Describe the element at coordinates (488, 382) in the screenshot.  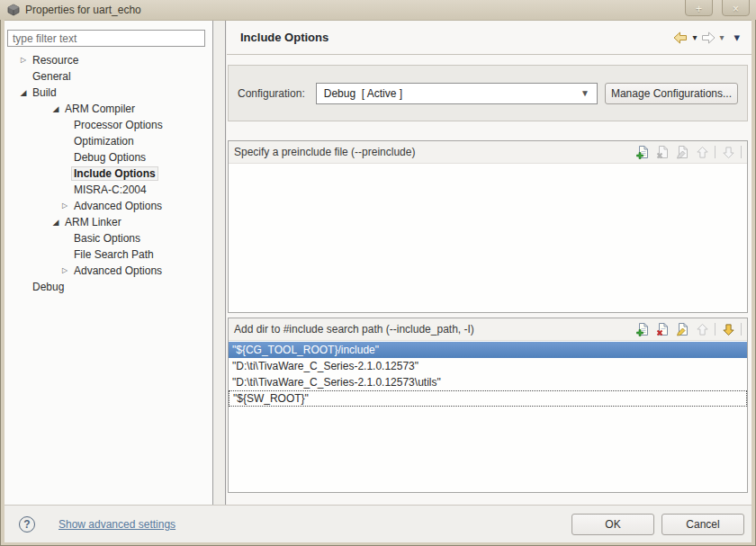
I see `include-path-entry: "D:\ti\TivaWare_C_Series-2.1.0.12573\uti…` at that location.